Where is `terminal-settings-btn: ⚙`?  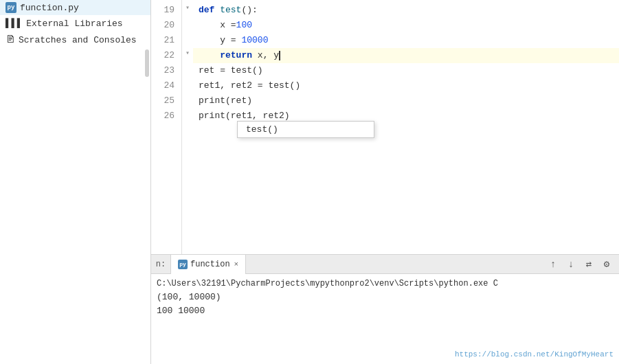 terminal-settings-btn: ⚙ is located at coordinates (607, 264).